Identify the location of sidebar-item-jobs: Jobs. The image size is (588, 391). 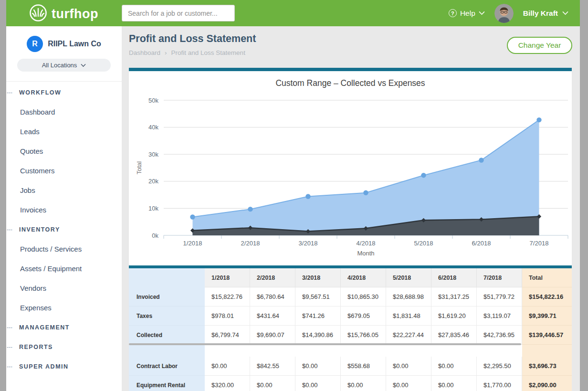
(64, 190).